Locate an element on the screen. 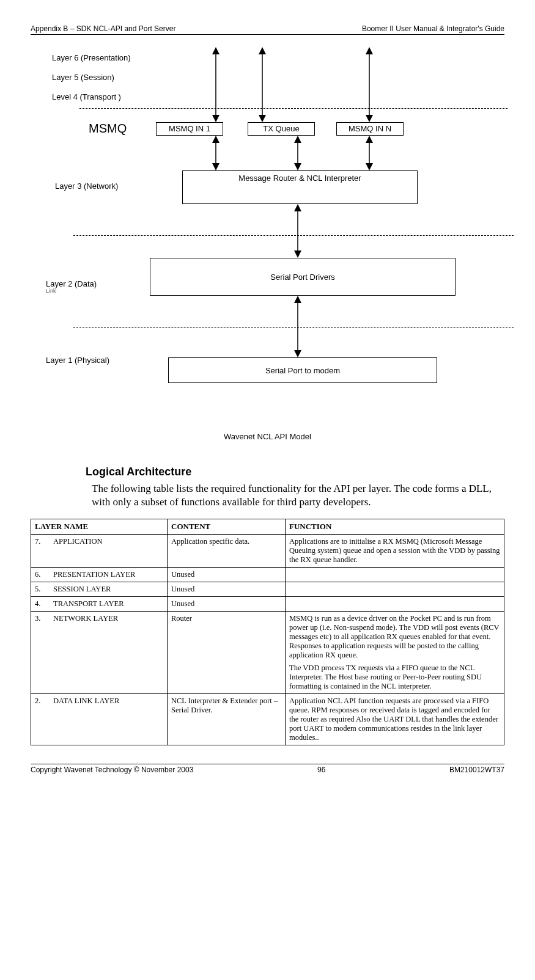  table-row: 7.APPLICATIONApplication specific data.A… is located at coordinates (268, 551).